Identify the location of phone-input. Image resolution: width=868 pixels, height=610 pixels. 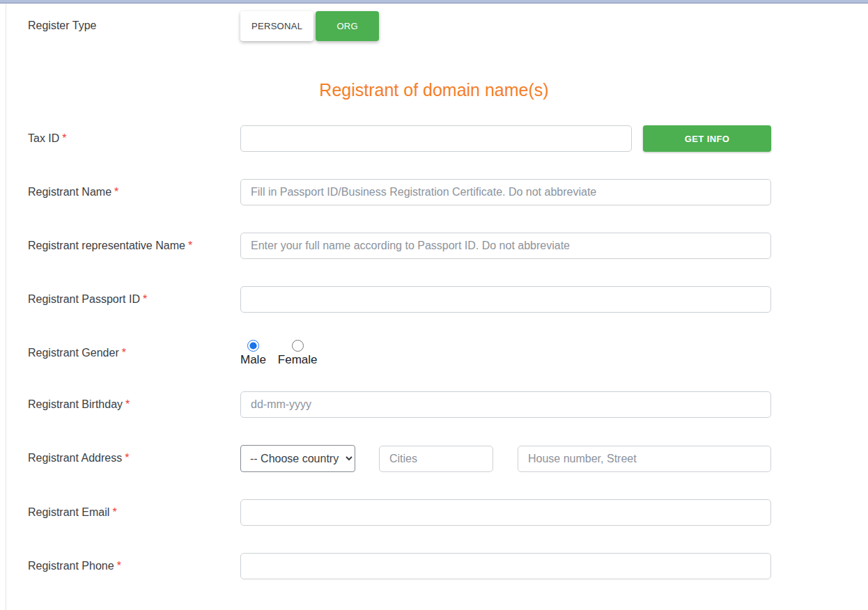
(506, 566).